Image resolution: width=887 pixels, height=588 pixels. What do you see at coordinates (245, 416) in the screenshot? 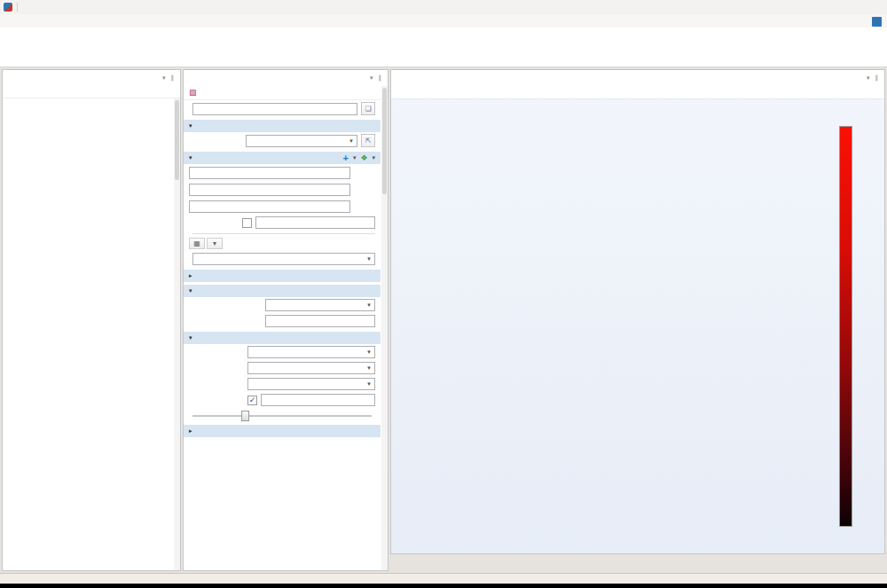
I see `slider-thumb` at bounding box center [245, 416].